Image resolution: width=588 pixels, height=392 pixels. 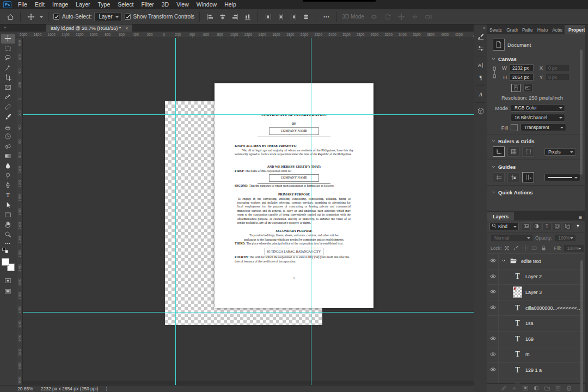 What do you see at coordinates (8, 265) in the screenshot?
I see `color-swatches` at bounding box center [8, 265].